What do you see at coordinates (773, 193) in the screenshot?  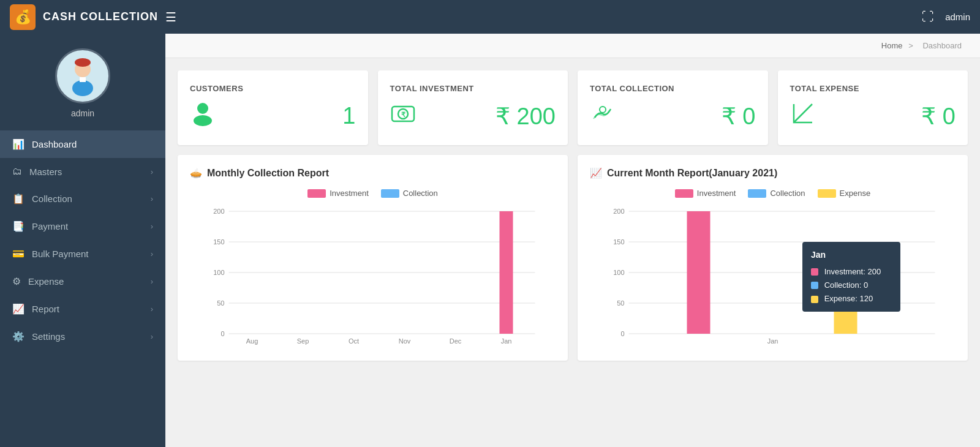 I see `current-month-legend: Investment Collection Expense` at bounding box center [773, 193].